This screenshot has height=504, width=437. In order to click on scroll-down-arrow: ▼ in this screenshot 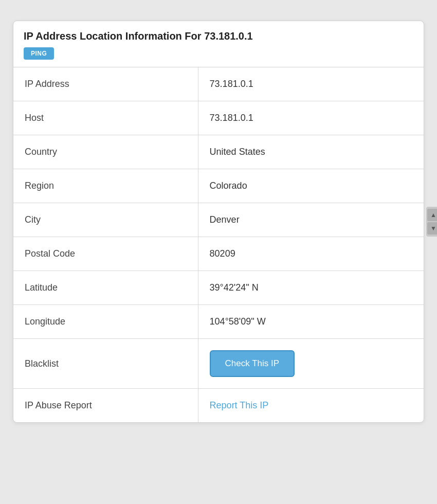, I will do `click(432, 228)`.